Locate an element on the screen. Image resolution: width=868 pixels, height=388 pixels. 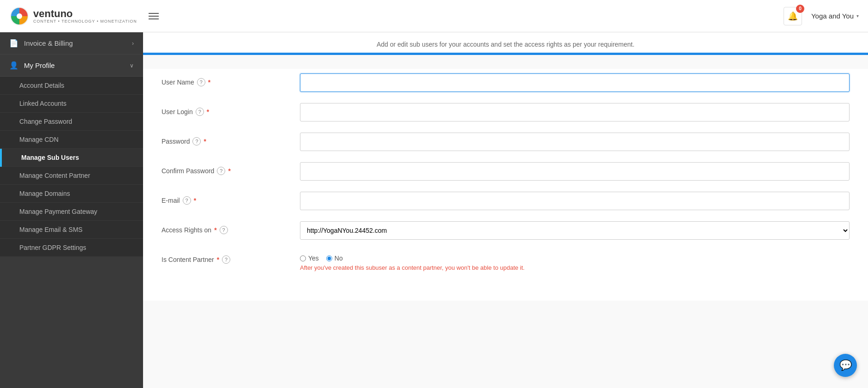
linked-accounts-label: Linked Accounts is located at coordinates (43, 103).